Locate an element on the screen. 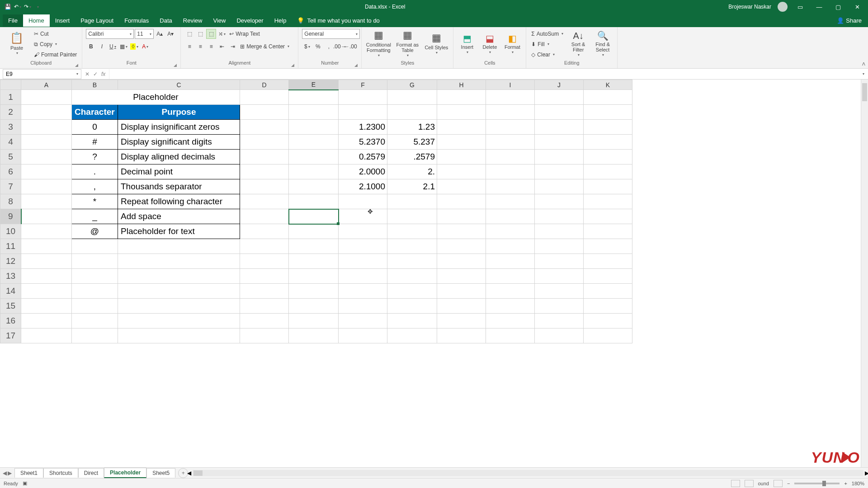 This screenshot has height=488, width=868. row-hdr: 13 is located at coordinates (11, 277).